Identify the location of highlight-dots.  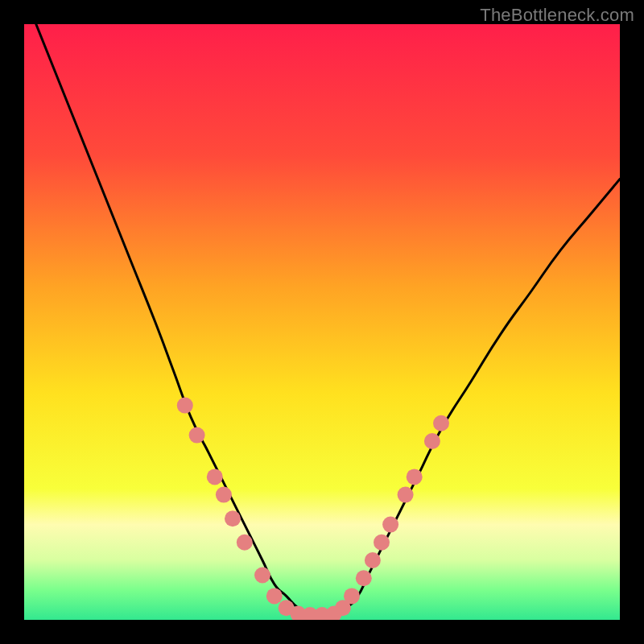
(313, 509).